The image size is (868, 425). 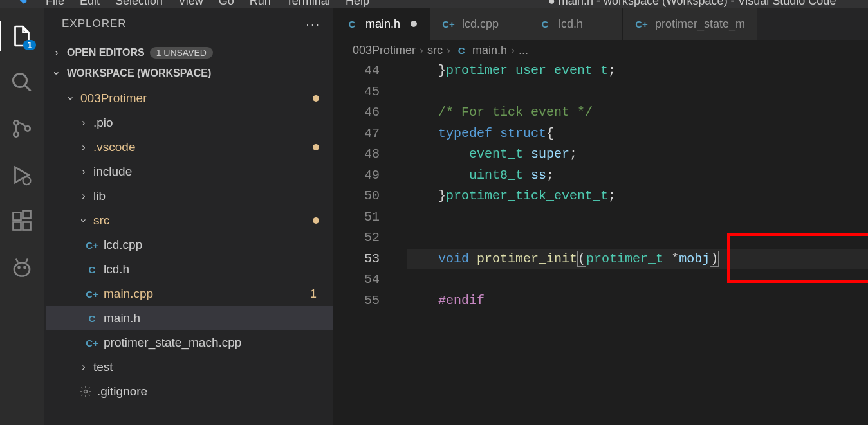 What do you see at coordinates (308, 4) in the screenshot?
I see `menu-terminal: Terminal` at bounding box center [308, 4].